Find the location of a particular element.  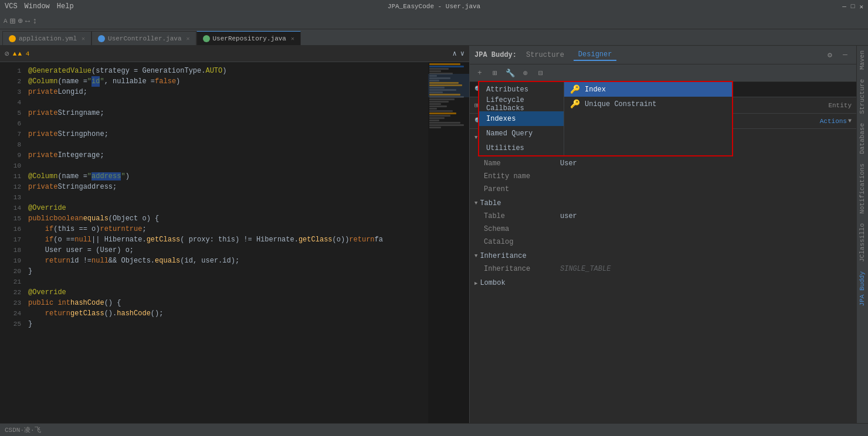

jpa-header: JPA Buddy: Structure Designer ⚙ — is located at coordinates (663, 55).